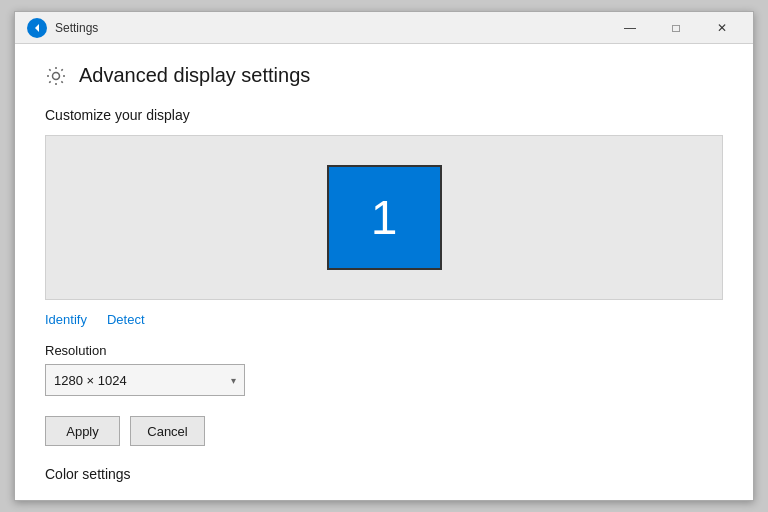 The image size is (768, 512). What do you see at coordinates (194, 76) in the screenshot?
I see `page-title: Advanced display settings` at bounding box center [194, 76].